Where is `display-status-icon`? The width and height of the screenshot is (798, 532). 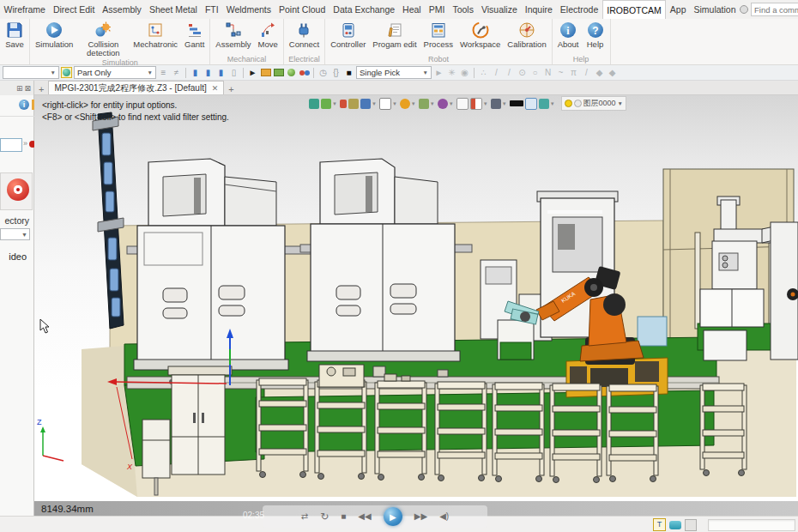 display-status-icon is located at coordinates (675, 525).